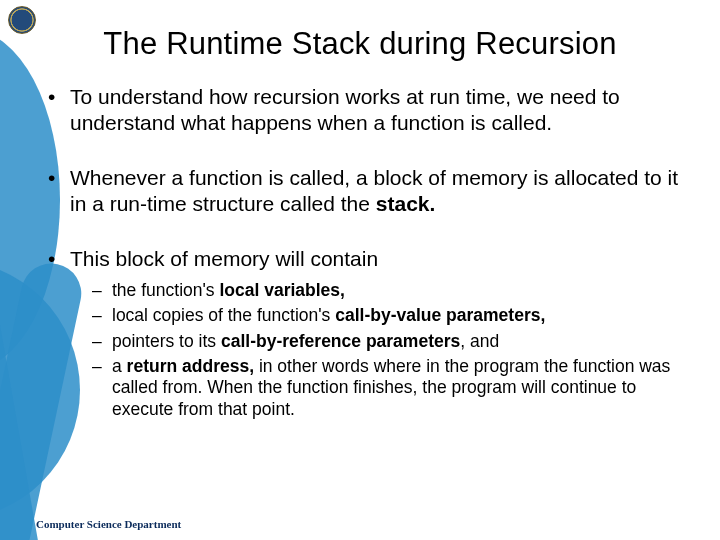 This screenshot has height=540, width=720. Describe the element at coordinates (374, 190) in the screenshot. I see `bullet-text: Whenever a function is called, a block o…` at that location.